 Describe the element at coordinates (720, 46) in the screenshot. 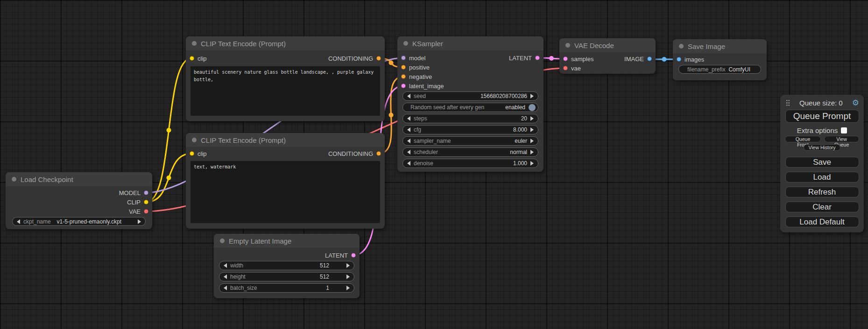

I see `node-titlebar: Save Image` at that location.